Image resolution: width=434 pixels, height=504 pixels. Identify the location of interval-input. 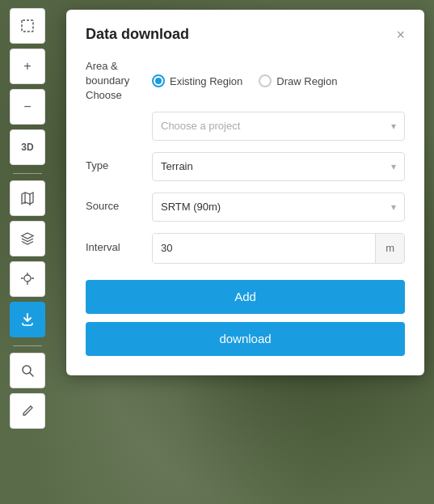
(263, 248).